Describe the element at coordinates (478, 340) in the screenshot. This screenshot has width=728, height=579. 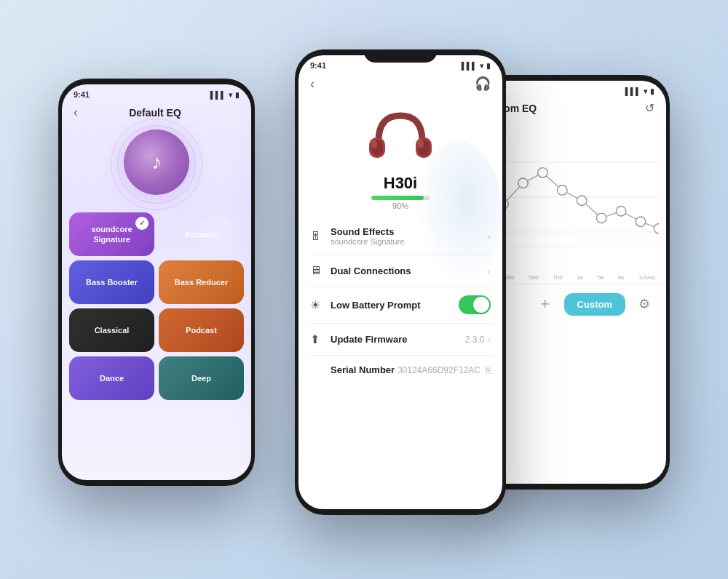
I see `firmware-right: 2.3.0 ›` at that location.